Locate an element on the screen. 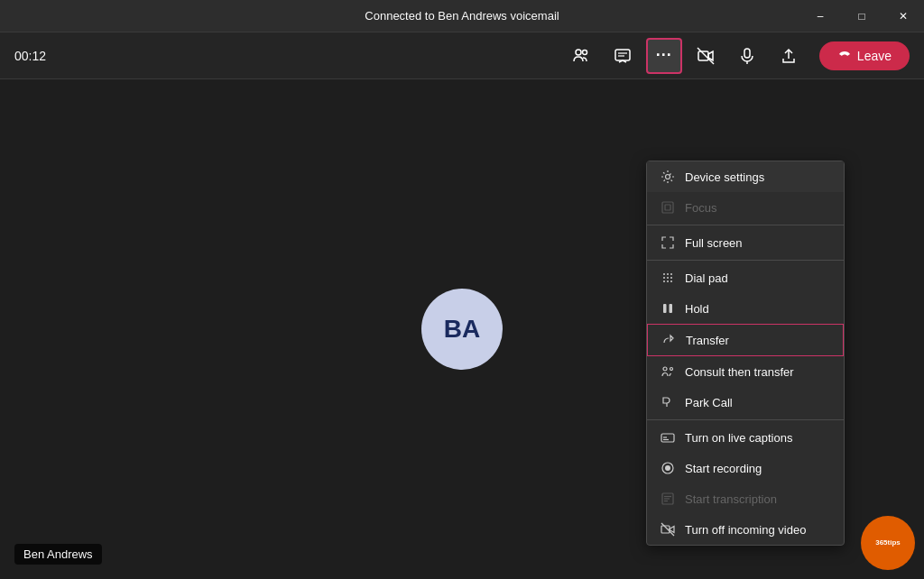 This screenshot has height=579, width=924. turn-off-video-icon is located at coordinates (668, 529).